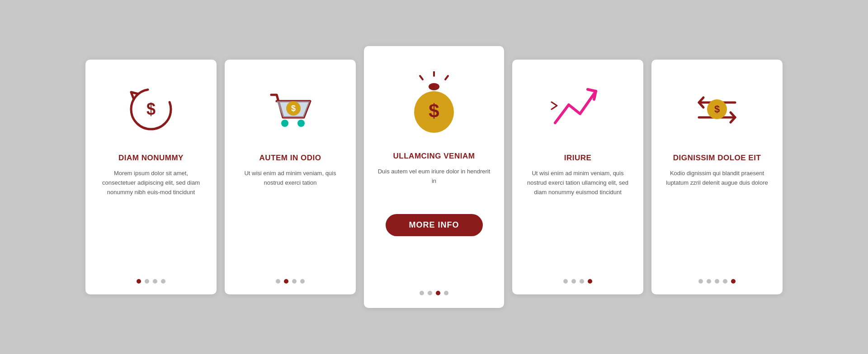  I want to click on card-3-text: Duis autem vel eum iriure dolor in hendr…, so click(434, 185).